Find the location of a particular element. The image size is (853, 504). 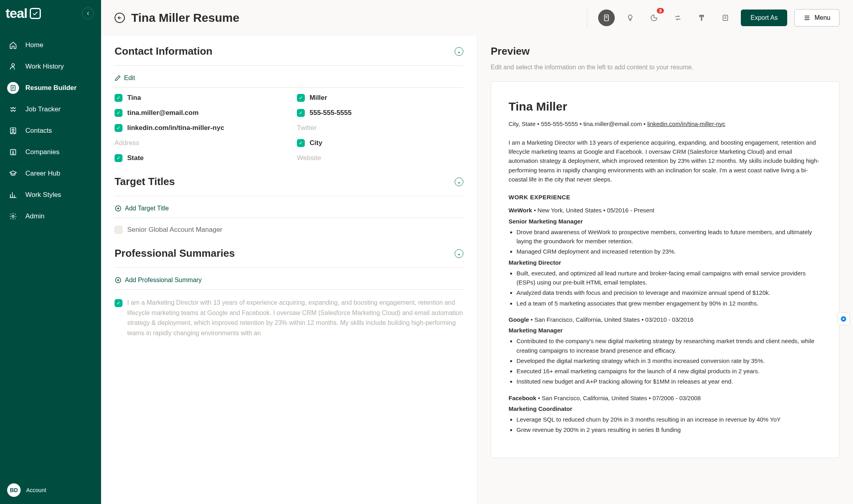

sidebar-item-companies: Companies is located at coordinates (51, 152).